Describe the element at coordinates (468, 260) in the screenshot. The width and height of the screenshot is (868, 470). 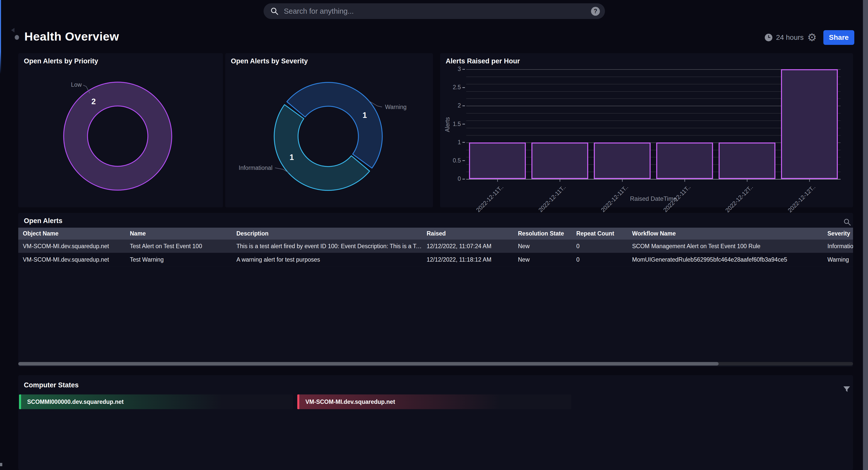
I see `table-cell: 12/12/2022, 11:18:12 AM` at that location.